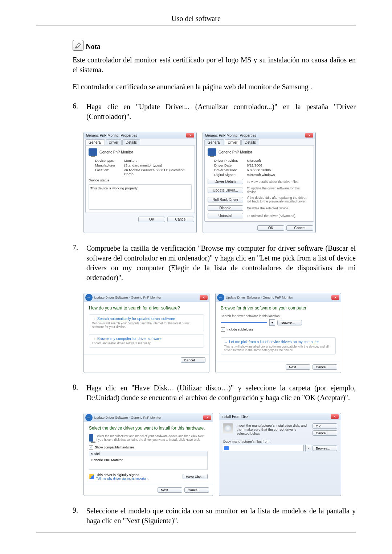  Describe the element at coordinates (279, 165) in the screenshot. I see `val-driver-date: 6/21/2006` at that location.